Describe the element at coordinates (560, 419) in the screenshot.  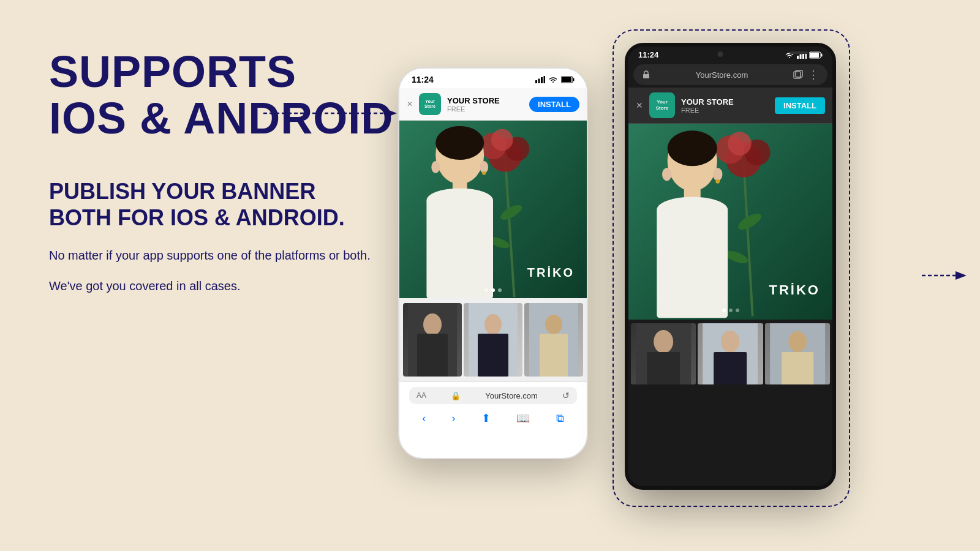
I see `ios-tabs-button: ⧉` at that location.